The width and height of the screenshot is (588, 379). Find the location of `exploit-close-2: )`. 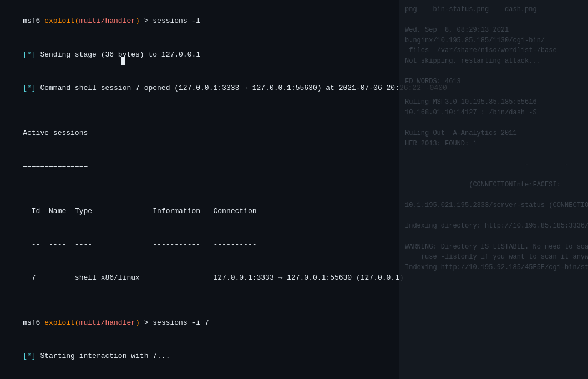

exploit-close-2: ) is located at coordinates (138, 323).